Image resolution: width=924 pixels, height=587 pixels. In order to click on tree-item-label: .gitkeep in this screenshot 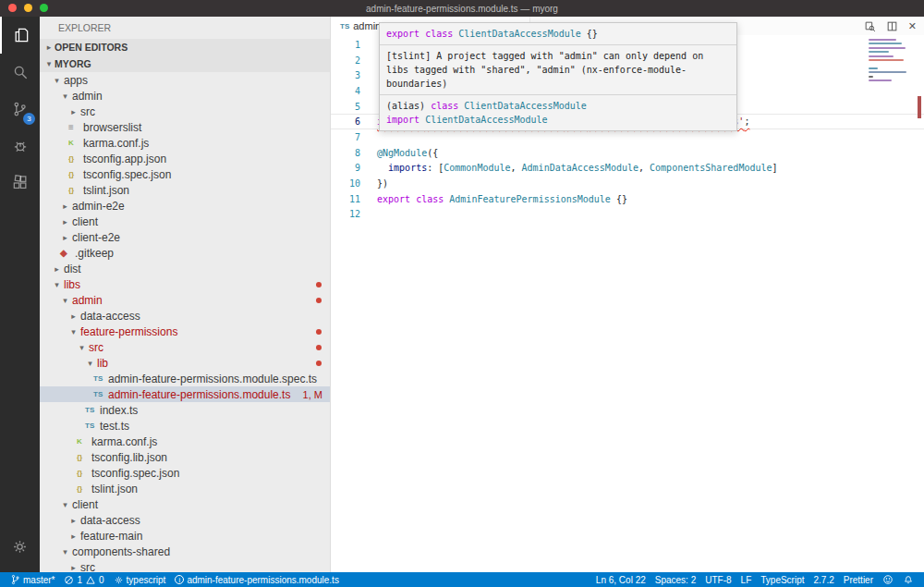, I will do `click(94, 253)`.